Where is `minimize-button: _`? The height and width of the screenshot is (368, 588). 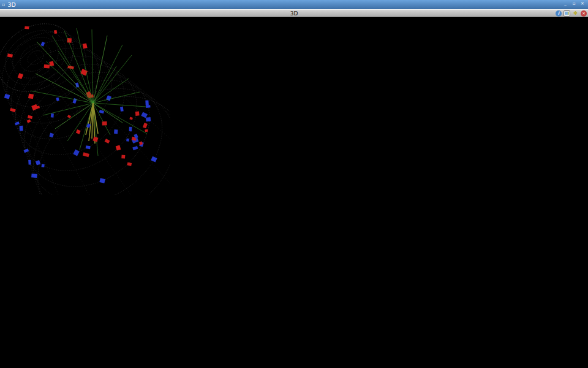
minimize-button: _ is located at coordinates (565, 5).